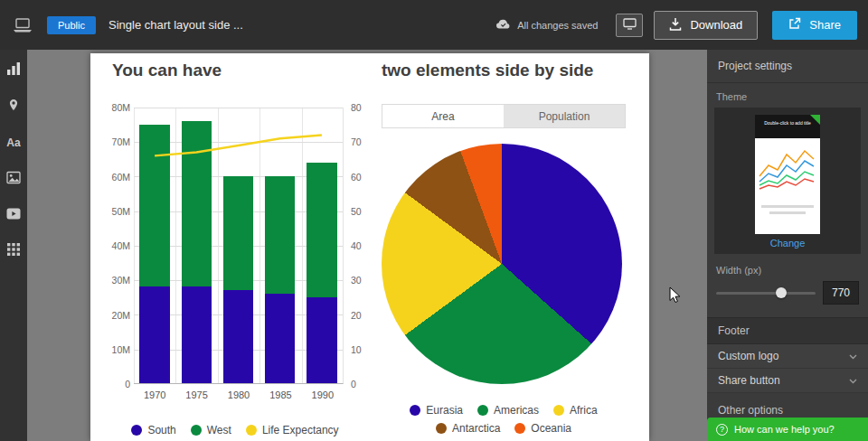 This screenshot has height=441, width=868. What do you see at coordinates (788, 181) in the screenshot?
I see `theme-preview-card: Double-click to add title Change` at bounding box center [788, 181].